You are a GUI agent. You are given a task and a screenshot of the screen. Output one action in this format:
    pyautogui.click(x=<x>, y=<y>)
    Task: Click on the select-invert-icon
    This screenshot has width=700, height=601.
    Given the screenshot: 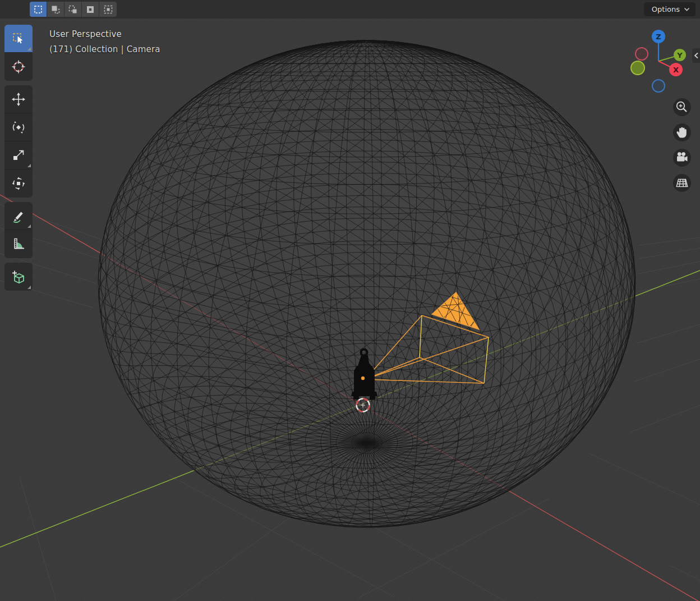 What is the action you would take?
    pyautogui.click(x=90, y=10)
    